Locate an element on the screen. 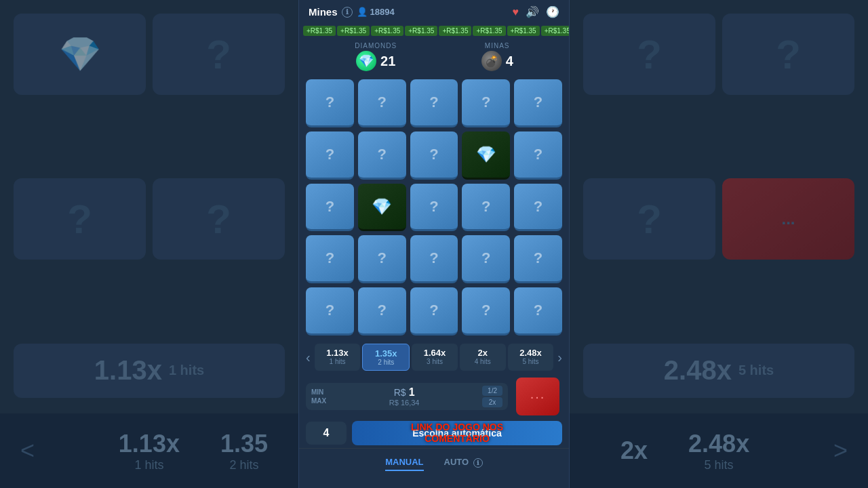 The height and width of the screenshot is (488, 868). grid-cell-13: ? is located at coordinates (486, 207).